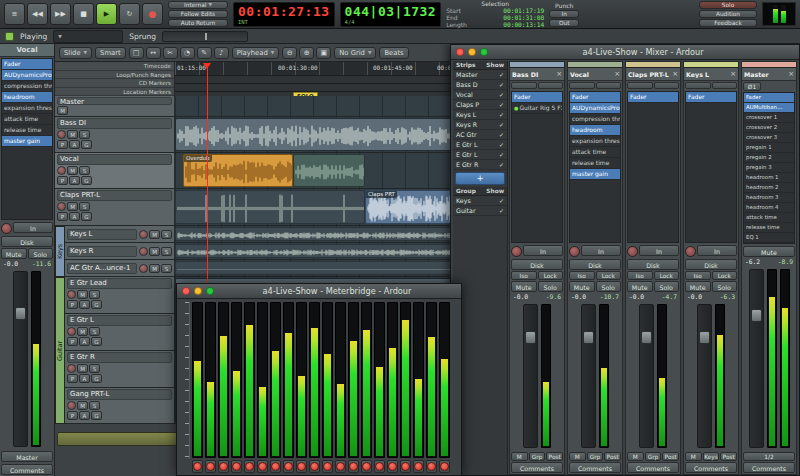  What do you see at coordinates (102, 234) in the screenshot?
I see `track-name: Keys L` at bounding box center [102, 234].